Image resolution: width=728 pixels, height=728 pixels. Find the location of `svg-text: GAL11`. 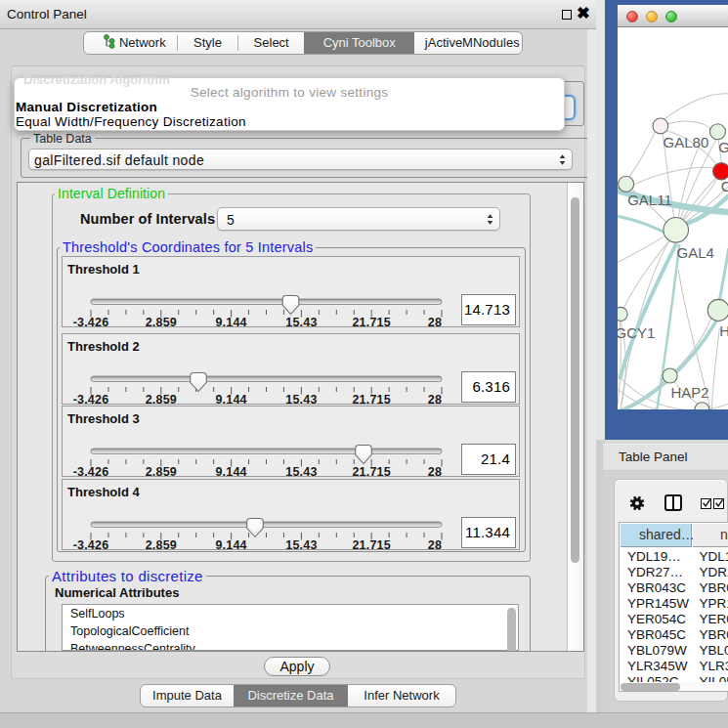

svg-text: GAL11 is located at coordinates (650, 199).